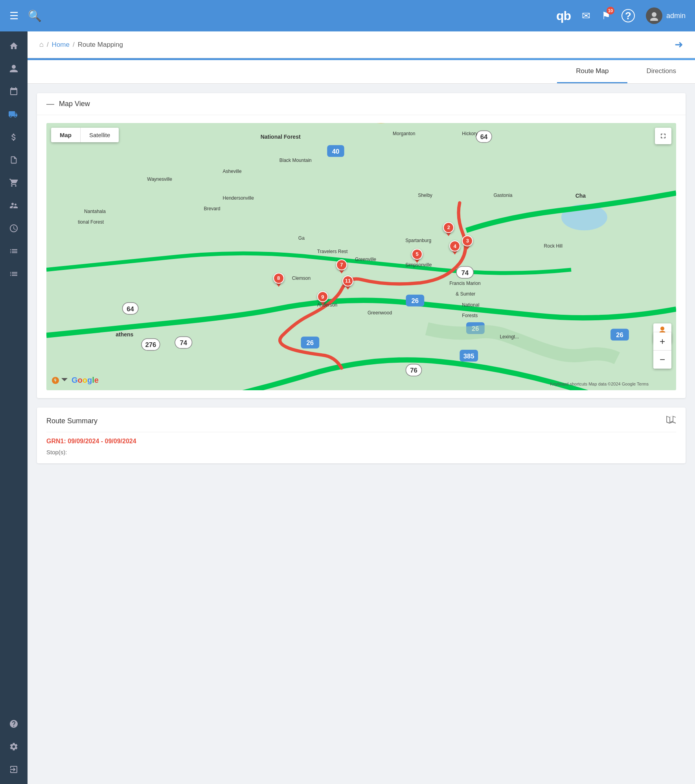  I want to click on sidebar-item-list1, so click(14, 251).